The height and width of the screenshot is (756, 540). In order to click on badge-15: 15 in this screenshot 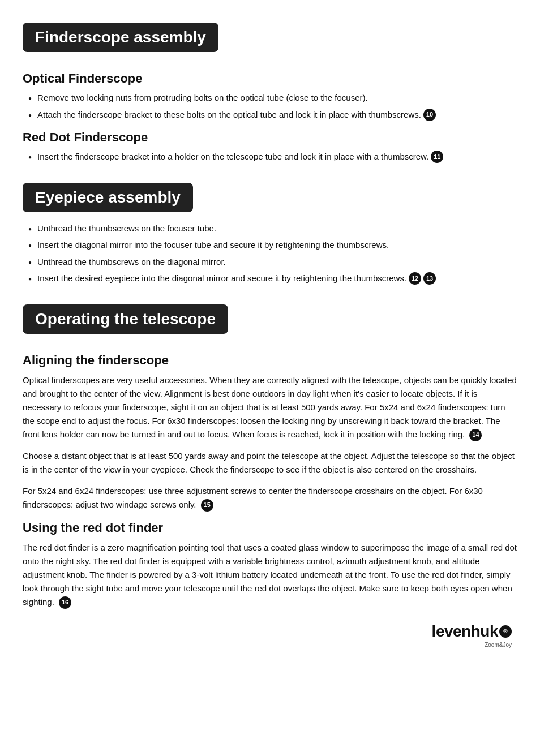, I will do `click(207, 505)`.